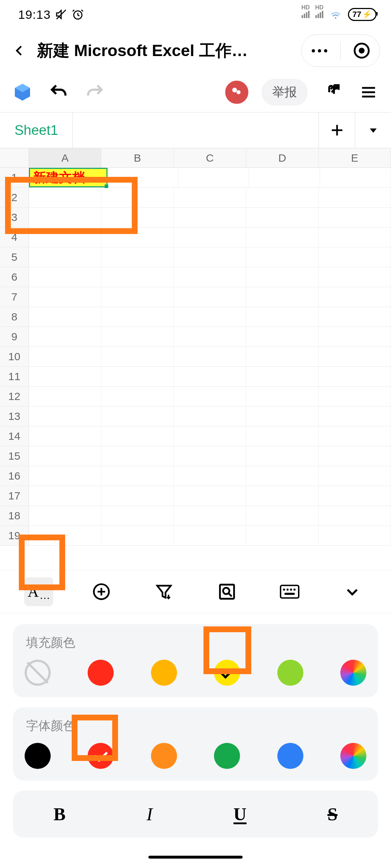 The width and height of the screenshot is (391, 868). What do you see at coordinates (369, 92) in the screenshot?
I see `hamburger-menu-button` at bounding box center [369, 92].